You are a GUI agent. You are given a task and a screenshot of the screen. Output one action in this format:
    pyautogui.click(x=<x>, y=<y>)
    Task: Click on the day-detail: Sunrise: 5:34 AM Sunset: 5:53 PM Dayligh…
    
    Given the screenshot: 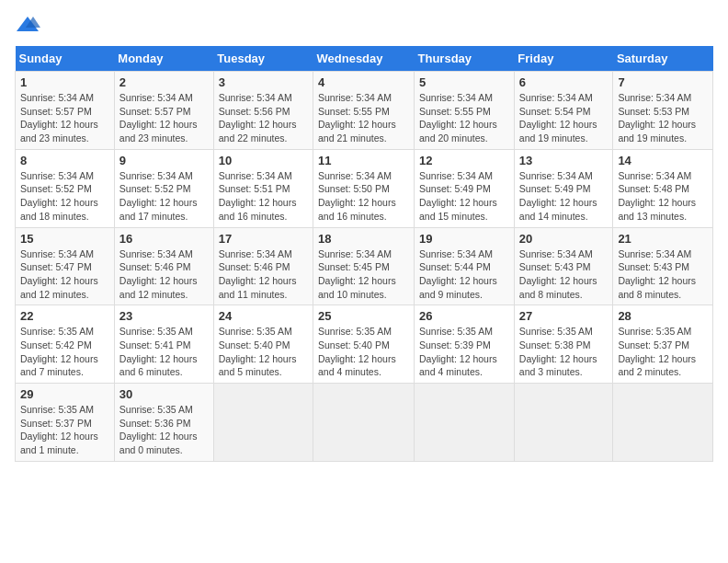 What is the action you would take?
    pyautogui.click(x=663, y=118)
    